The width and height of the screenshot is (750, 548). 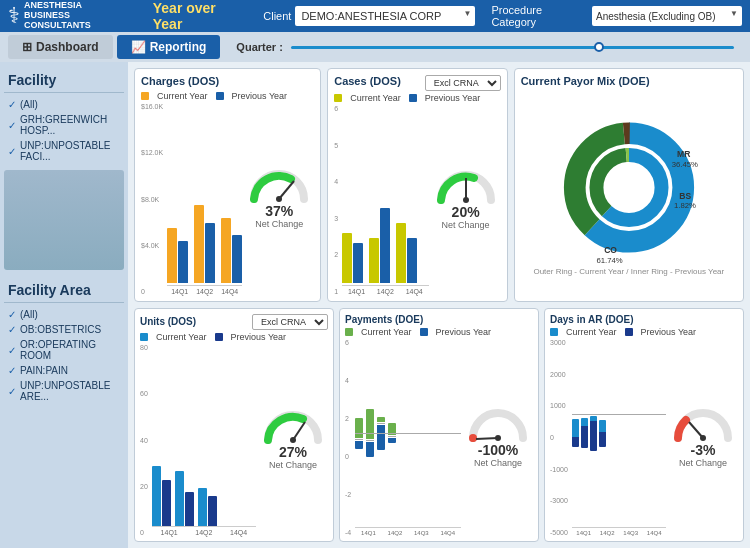 I want to click on payor-title: Current Payor Mix (DOE), so click(x=629, y=81).